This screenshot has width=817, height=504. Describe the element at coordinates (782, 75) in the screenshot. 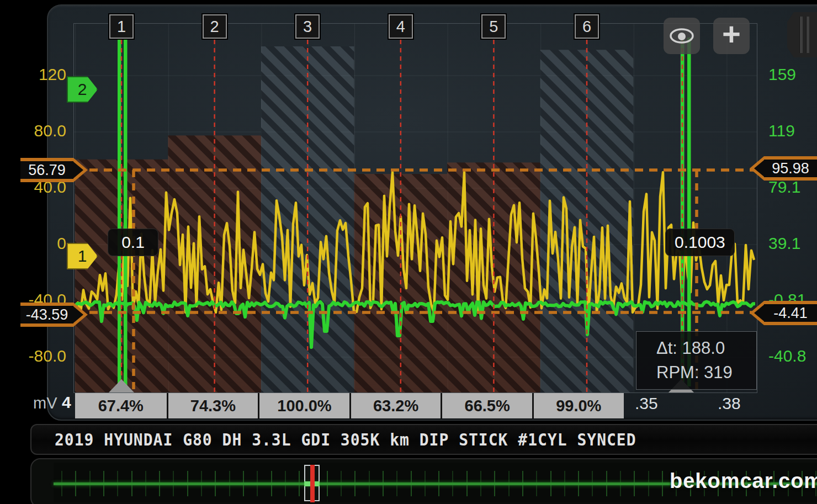

I see `right-axis-label: 159` at that location.